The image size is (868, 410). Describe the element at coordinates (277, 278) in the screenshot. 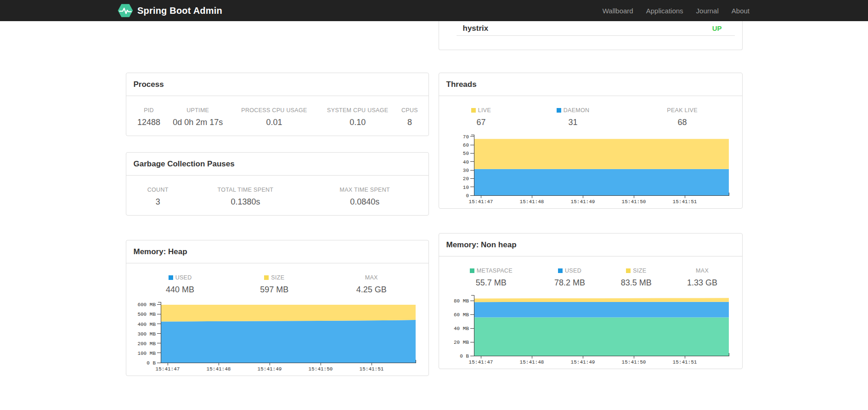

I see `metrics-label-row: USEDSIZEMAX` at that location.